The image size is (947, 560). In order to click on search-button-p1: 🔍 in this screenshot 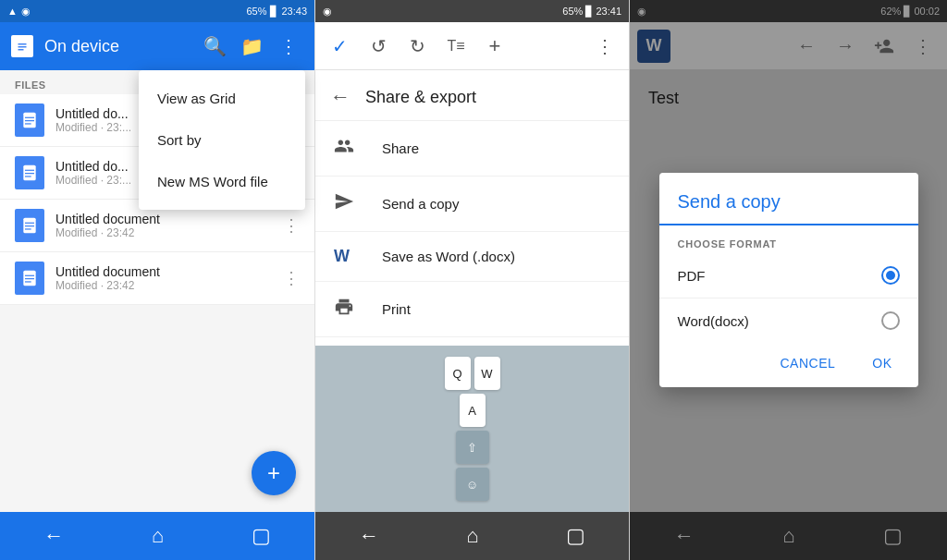, I will do `click(215, 46)`.